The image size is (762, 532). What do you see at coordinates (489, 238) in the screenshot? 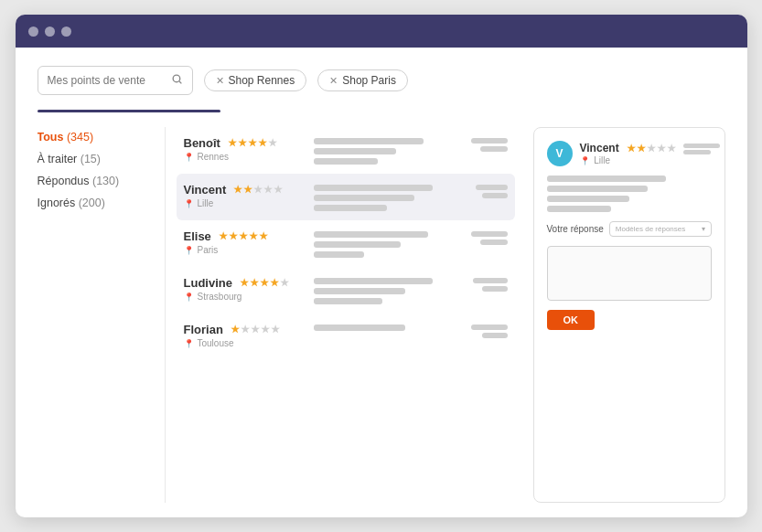
I see `review-meta-elise` at bounding box center [489, 238].